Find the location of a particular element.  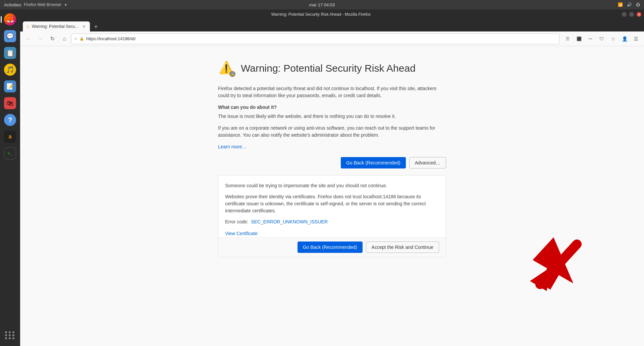

appstore-icon: 🛍 is located at coordinates (10, 103).